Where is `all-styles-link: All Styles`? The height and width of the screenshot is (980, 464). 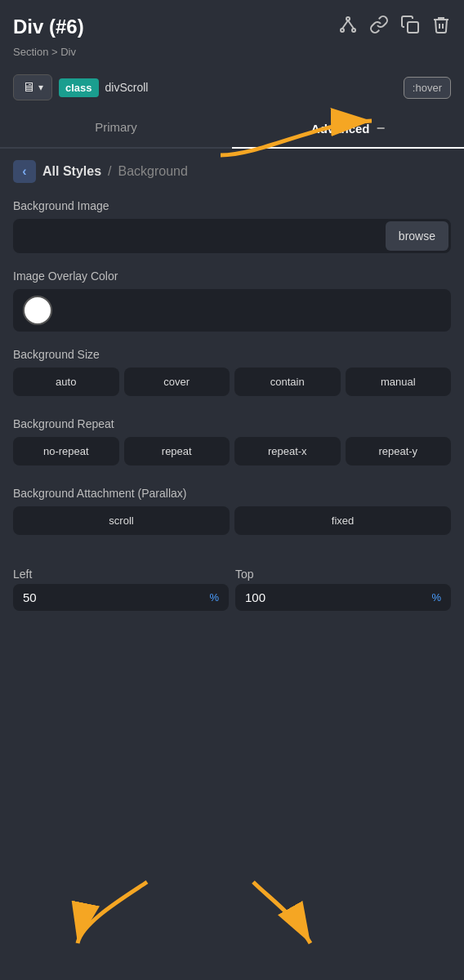 all-styles-link: All Styles is located at coordinates (72, 172).